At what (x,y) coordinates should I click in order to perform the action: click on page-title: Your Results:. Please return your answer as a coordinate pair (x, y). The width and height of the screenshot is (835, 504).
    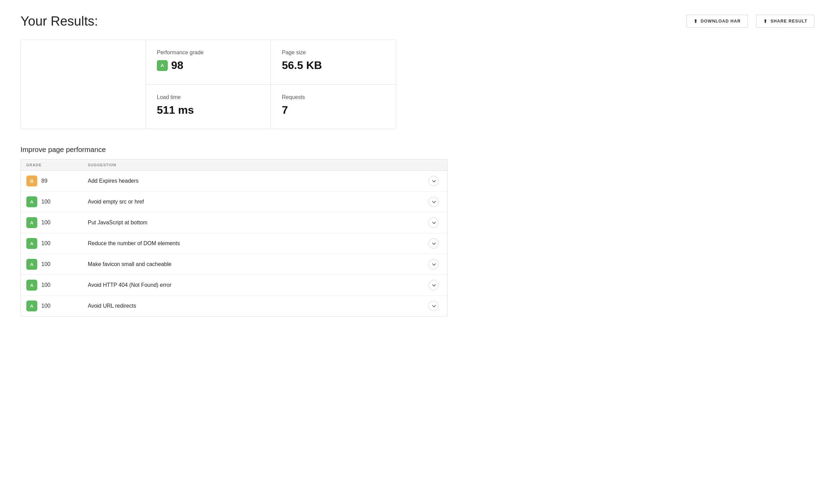
    Looking at the image, I should click on (349, 21).